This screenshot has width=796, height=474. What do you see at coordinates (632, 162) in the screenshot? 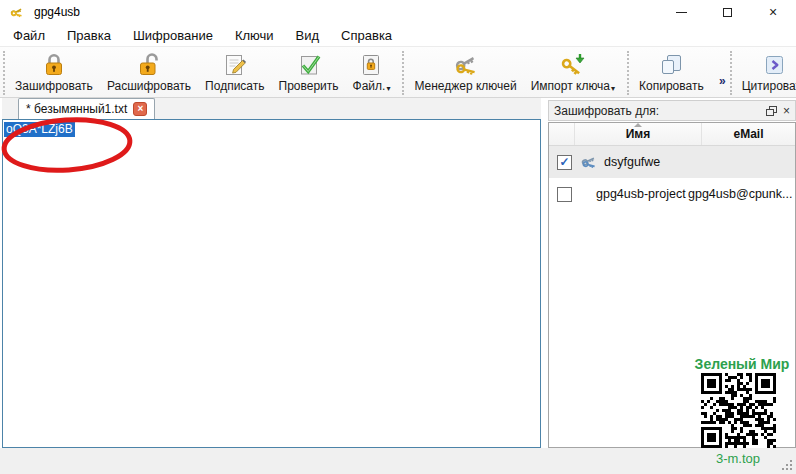
I see `key-name: dsyfgufwe` at bounding box center [632, 162].